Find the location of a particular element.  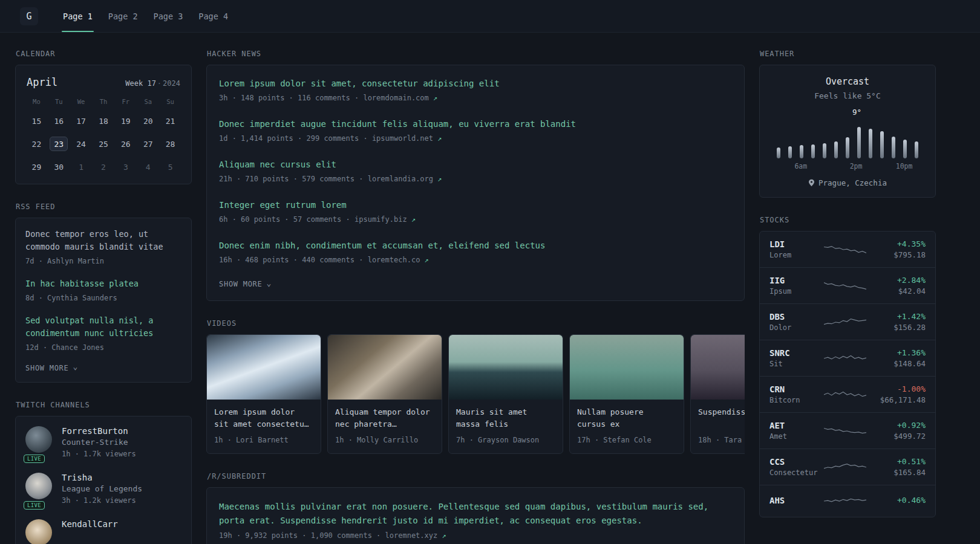

video-title: Suspendisse diam is located at coordinates (717, 415).